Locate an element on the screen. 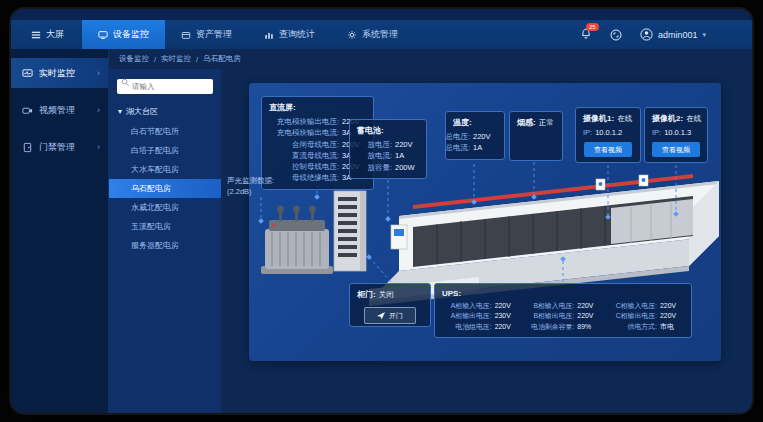  metric-label: B相输入电压: is located at coordinates (554, 306).